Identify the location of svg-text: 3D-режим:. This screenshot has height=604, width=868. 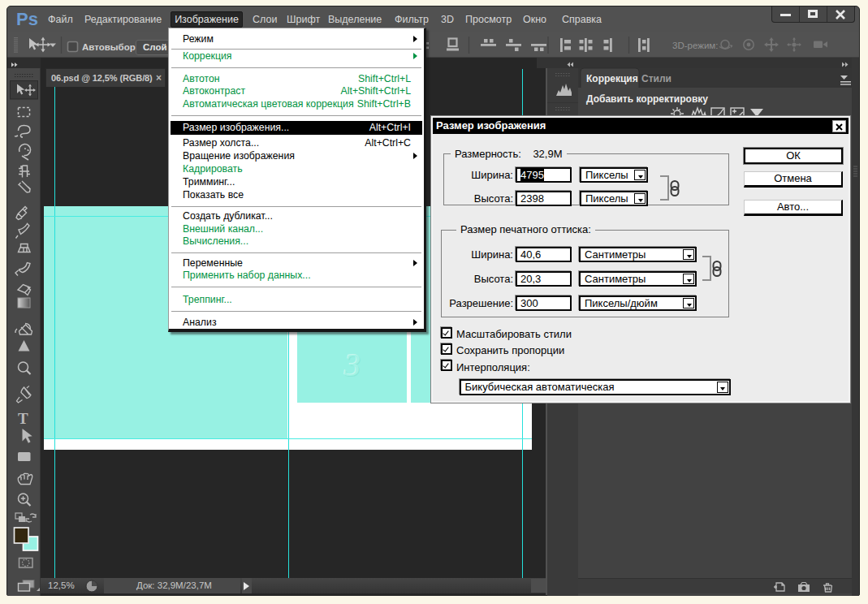
(695, 45).